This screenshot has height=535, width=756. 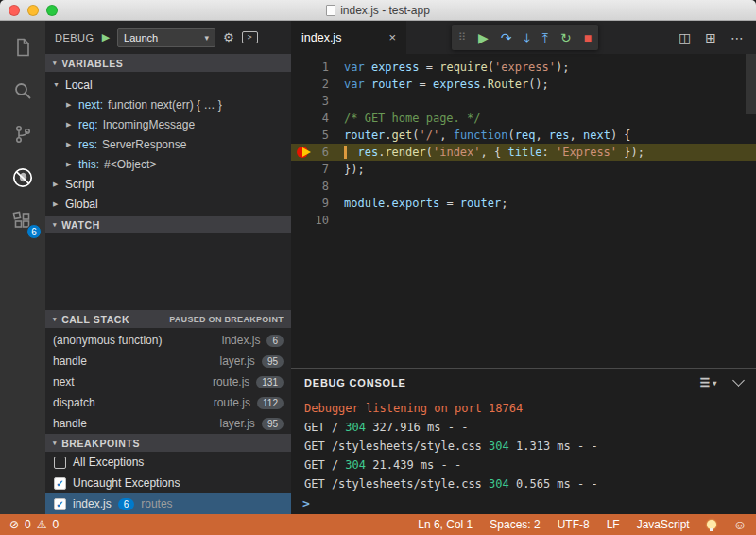 I want to click on cursor-position: Ln 6, Col 1, so click(x=445, y=525).